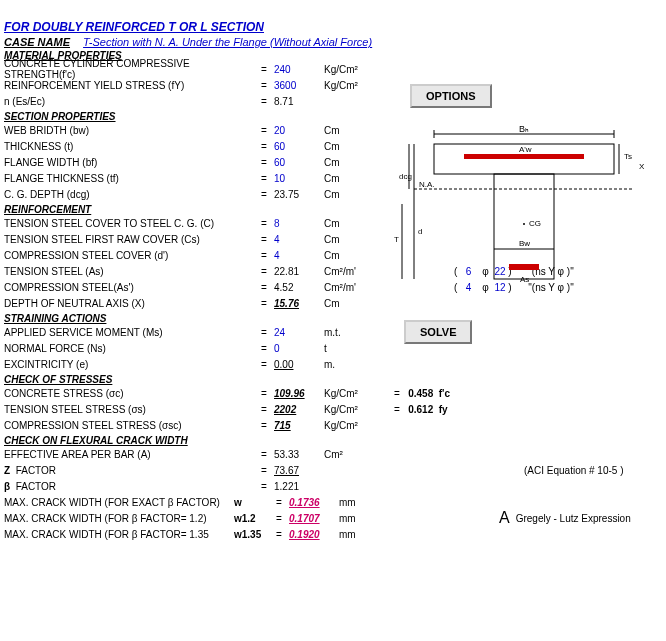 The image size is (666, 641). Describe the element at coordinates (129, 178) in the screenshot. I see `tf-label: FLANGE THICKNESS (tf)` at that location.